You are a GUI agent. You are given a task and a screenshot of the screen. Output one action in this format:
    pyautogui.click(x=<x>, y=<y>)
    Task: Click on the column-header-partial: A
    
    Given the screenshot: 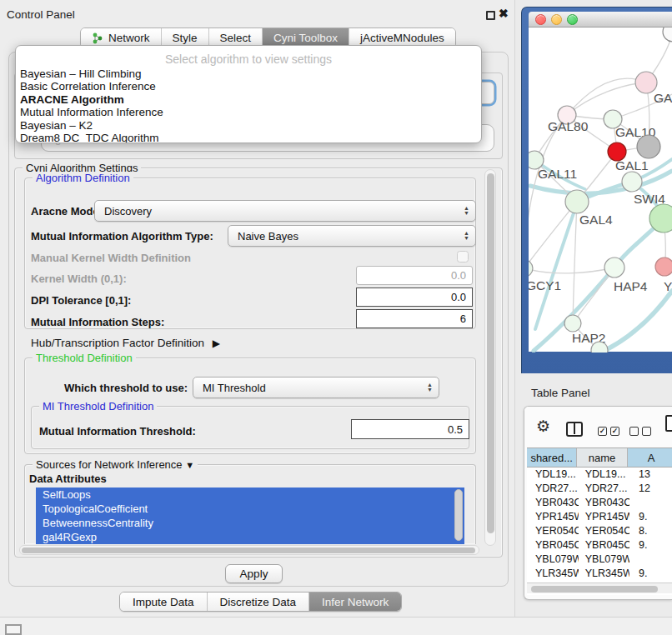 What is the action you would take?
    pyautogui.click(x=650, y=458)
    